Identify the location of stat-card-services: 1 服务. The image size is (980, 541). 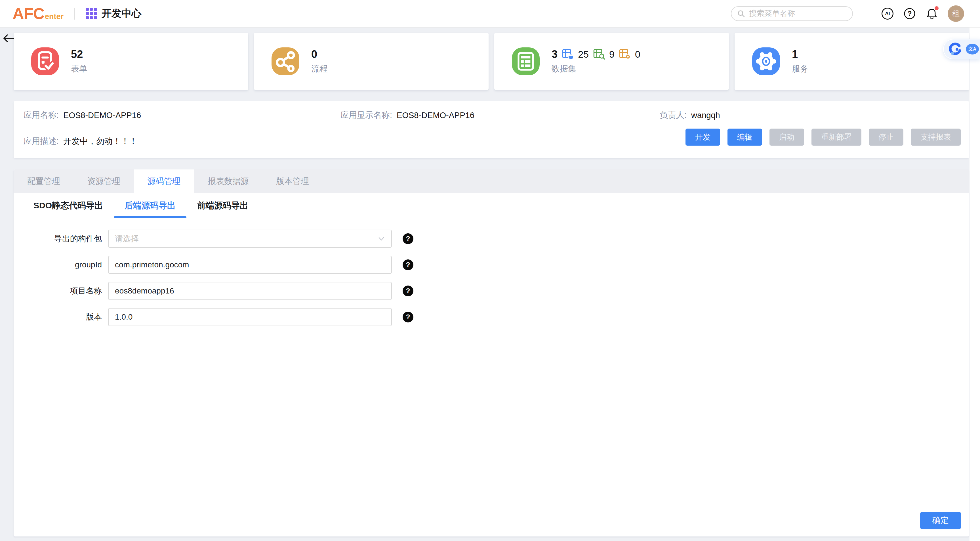
(852, 61).